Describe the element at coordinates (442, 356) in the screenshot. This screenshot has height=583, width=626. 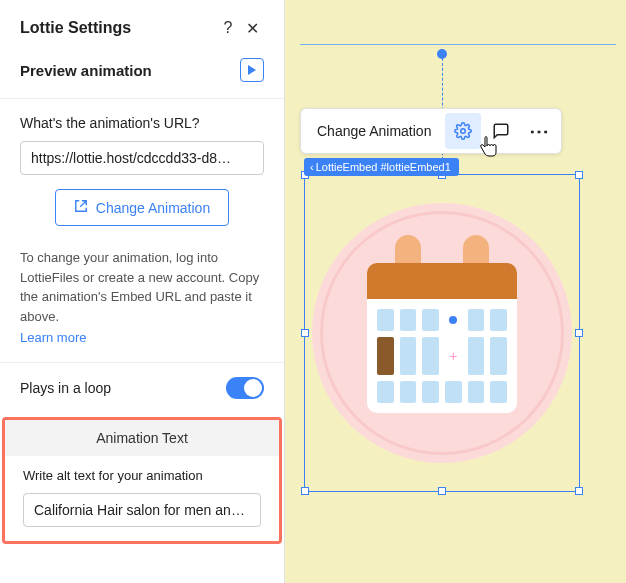
I see `calendar-body: +` at that location.